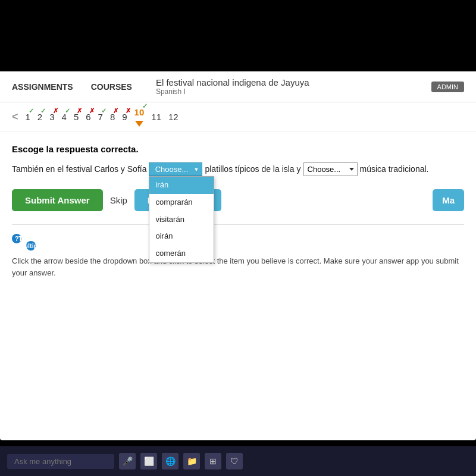 The height and width of the screenshot is (476, 476). Describe the element at coordinates (238, 87) in the screenshot. I see `nav-bar: ASSIGNMENTS COURSES El festival nacional…` at that location.